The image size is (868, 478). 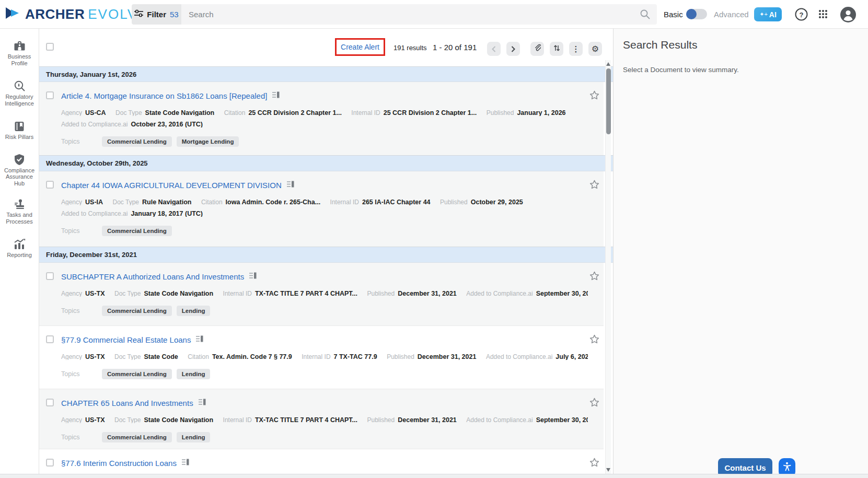 I want to click on sort-button, so click(x=557, y=49).